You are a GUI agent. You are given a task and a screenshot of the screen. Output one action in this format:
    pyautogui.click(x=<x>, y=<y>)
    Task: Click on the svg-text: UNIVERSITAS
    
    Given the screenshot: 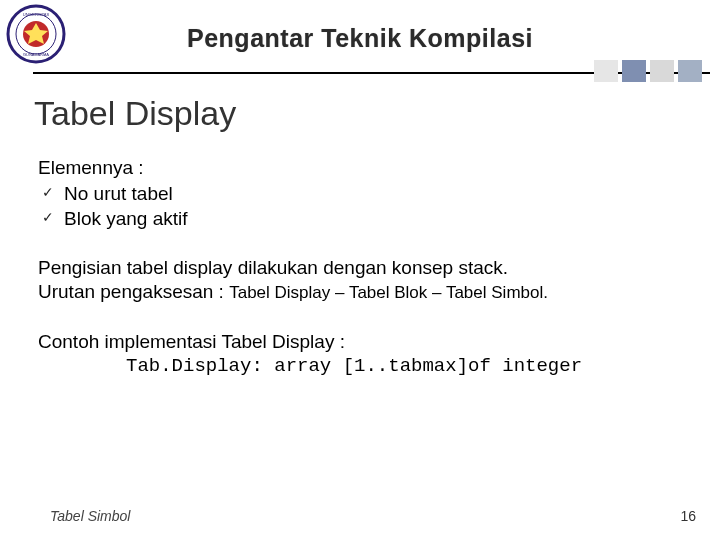 What is the action you would take?
    pyautogui.click(x=36, y=14)
    